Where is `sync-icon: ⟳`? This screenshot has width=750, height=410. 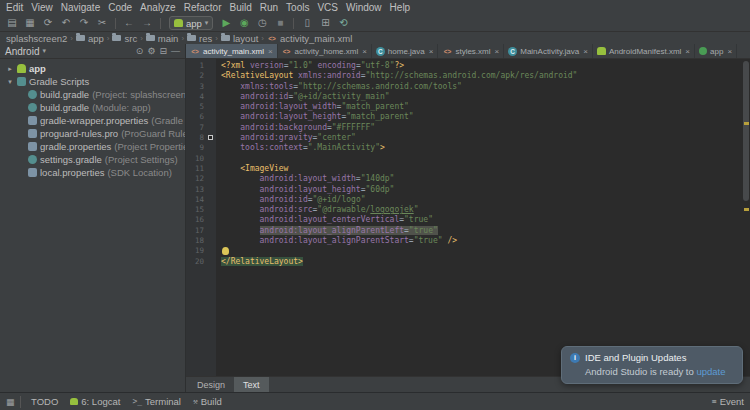 sync-icon: ⟳ is located at coordinates (48, 23).